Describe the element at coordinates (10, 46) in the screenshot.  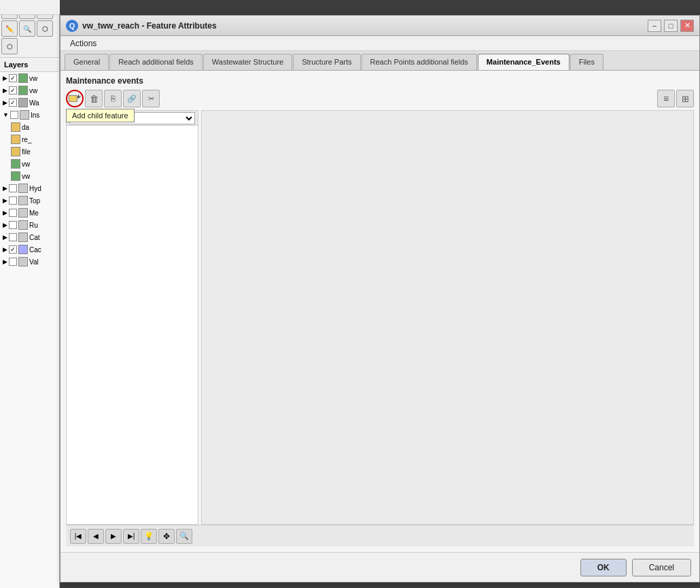
I see `tool5: ⬡` at that location.